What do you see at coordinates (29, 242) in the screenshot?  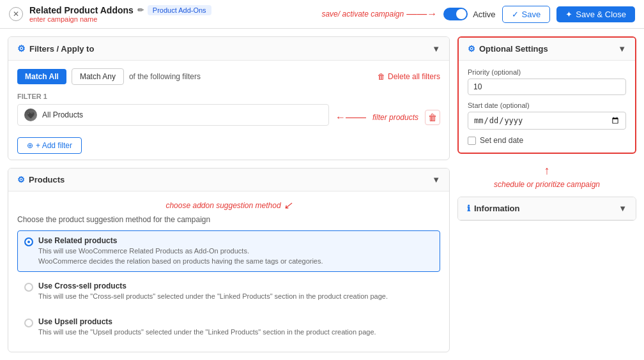 I see `radio-related-circle` at bounding box center [29, 242].